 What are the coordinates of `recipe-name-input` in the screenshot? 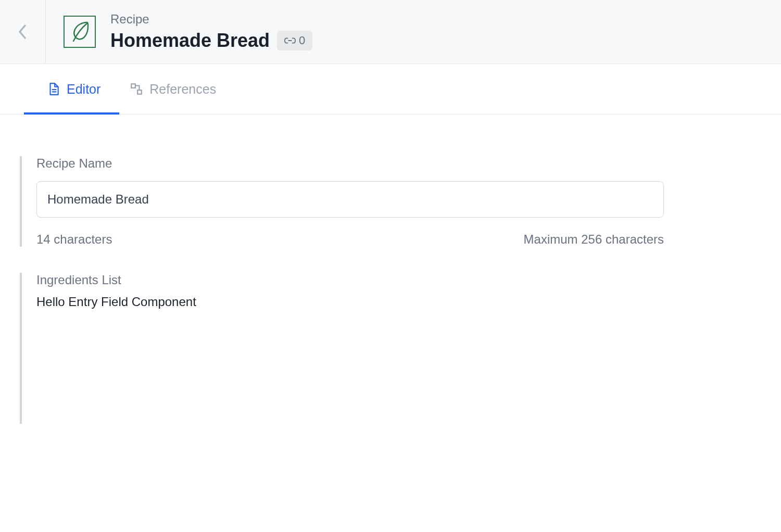 It's located at (350, 199).